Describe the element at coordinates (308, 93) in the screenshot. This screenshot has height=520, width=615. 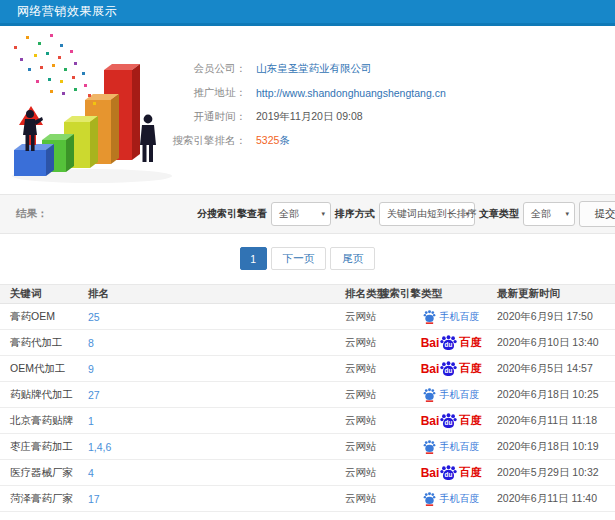
I see `field-promo-url: 推广地址： http://www.shandonghuangshengtang.…` at that location.